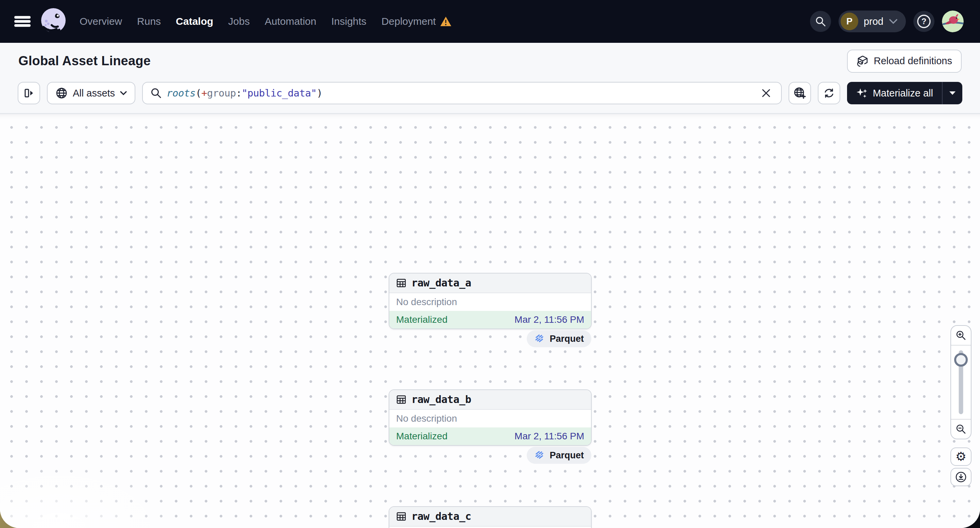 This screenshot has height=528, width=980. I want to click on nav-right-cluster: P prod ?, so click(887, 21).